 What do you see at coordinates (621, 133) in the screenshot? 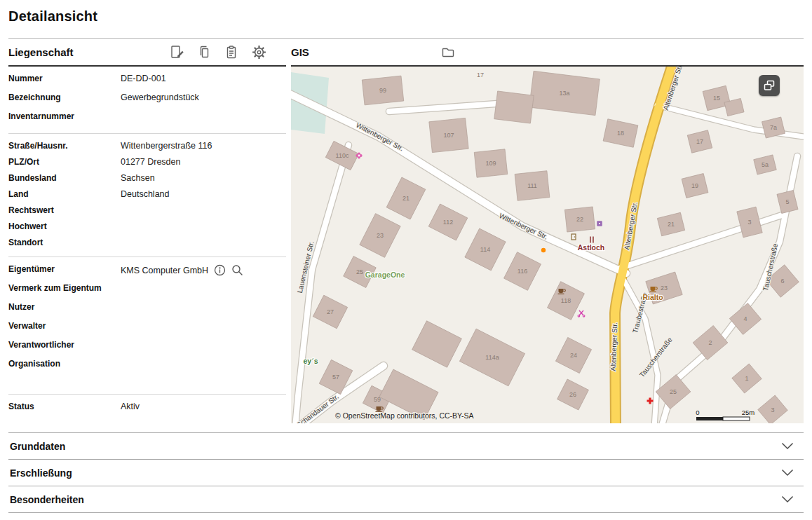
I see `house-number: 18` at bounding box center [621, 133].